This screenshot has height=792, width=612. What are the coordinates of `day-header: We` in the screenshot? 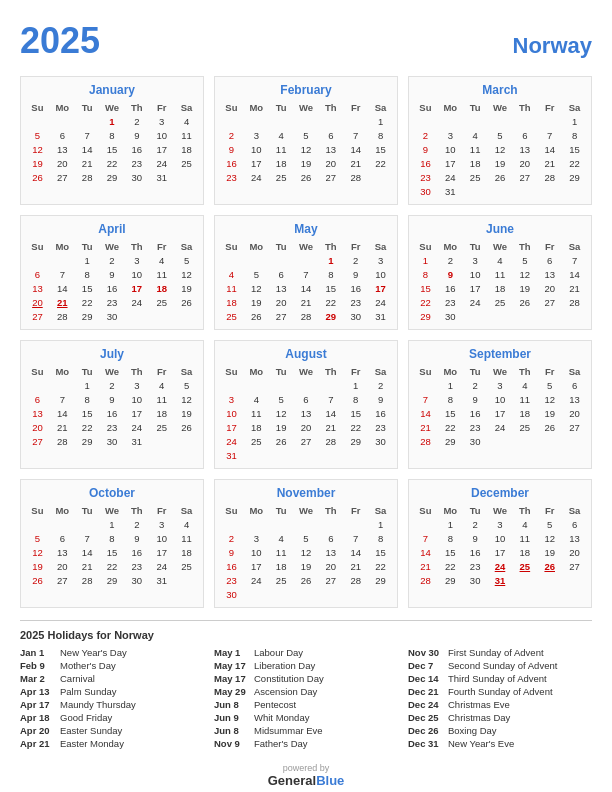 It's located at (306, 246).